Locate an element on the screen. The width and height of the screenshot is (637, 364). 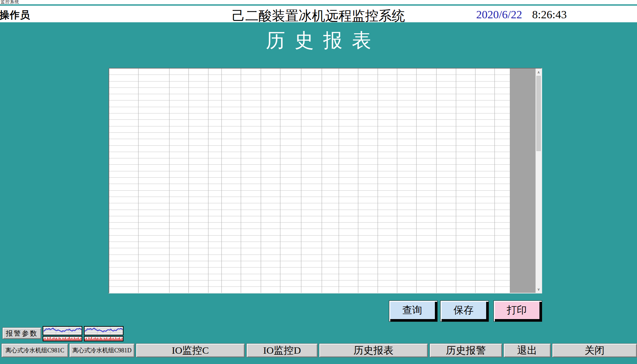
query-button-label: 查询 is located at coordinates (412, 310).